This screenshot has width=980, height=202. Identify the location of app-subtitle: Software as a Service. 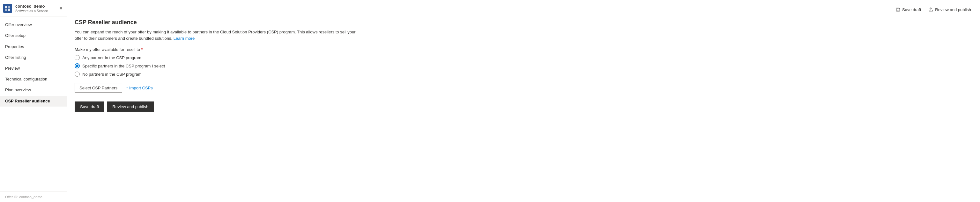
(32, 11).